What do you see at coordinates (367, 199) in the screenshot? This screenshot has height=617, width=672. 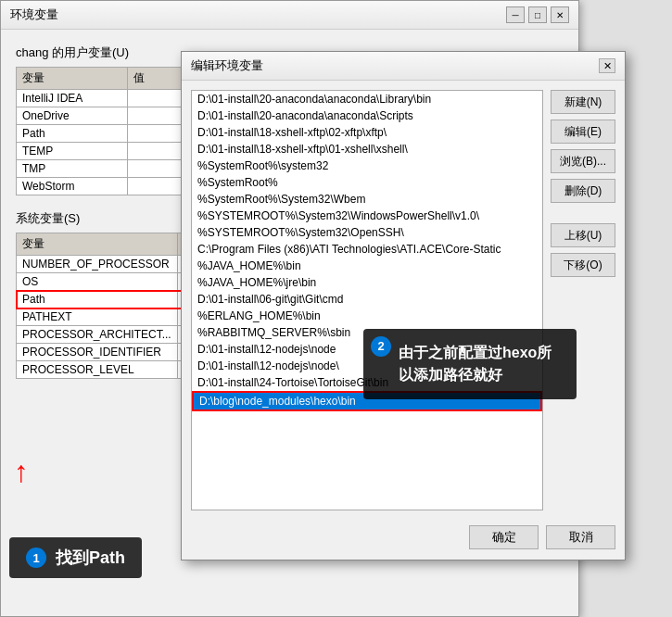 I see `path-list-item: %SystemRoot%\System32\Wbem` at bounding box center [367, 199].